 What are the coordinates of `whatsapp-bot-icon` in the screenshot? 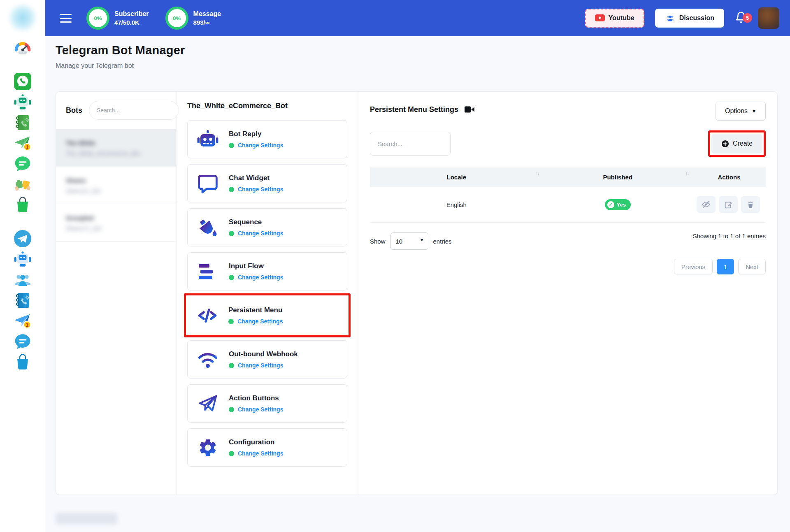 It's located at (23, 102).